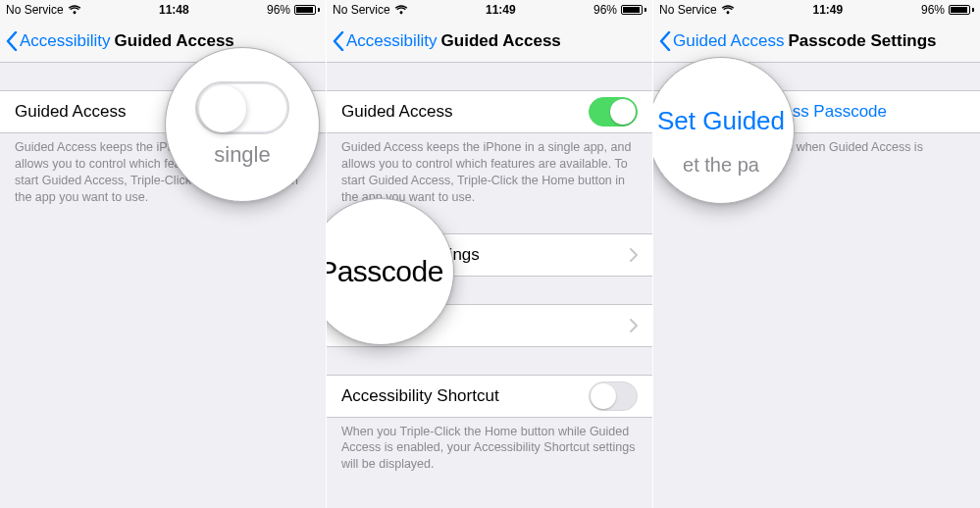  Describe the element at coordinates (861, 41) in the screenshot. I see `nav-title: Passcode Settings` at that location.